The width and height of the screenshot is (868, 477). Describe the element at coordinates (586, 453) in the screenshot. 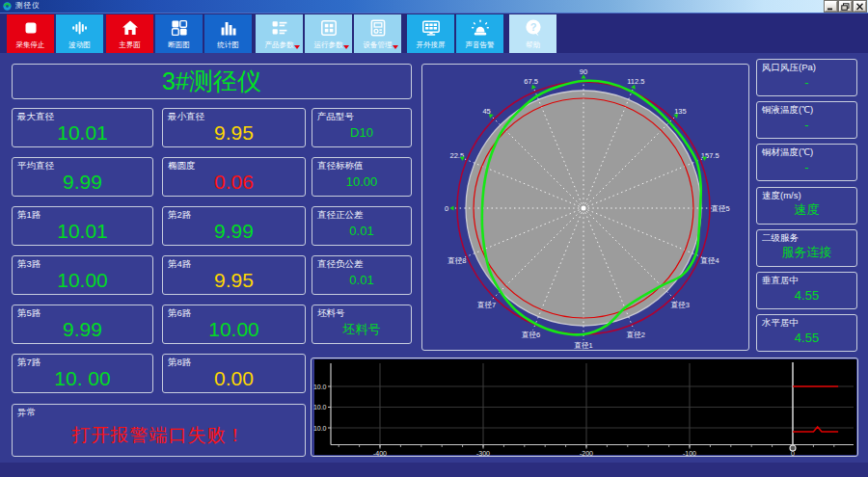

I see `x-tick-label: -200` at that location.